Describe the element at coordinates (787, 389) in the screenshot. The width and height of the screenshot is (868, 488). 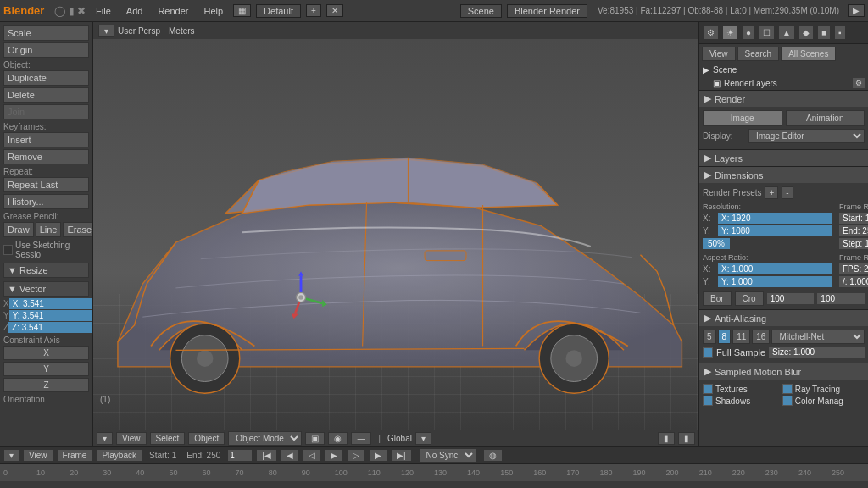
I see `ray-tracing-cb` at that location.